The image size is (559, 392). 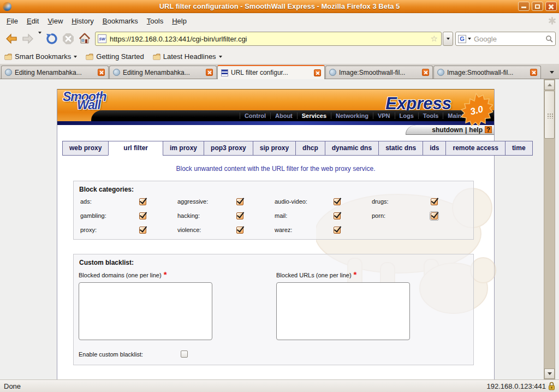 I want to click on enable-blacklist-checkbox, so click(x=185, y=354).